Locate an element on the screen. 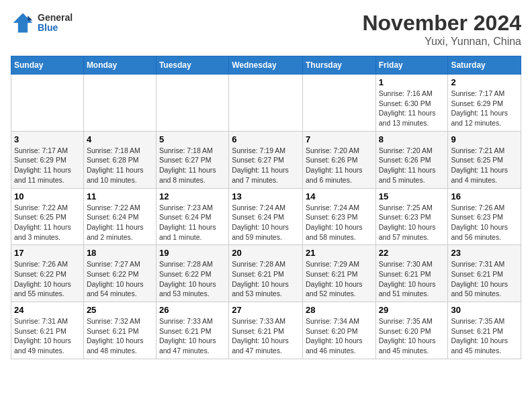 This screenshot has width=532, height=411. day-number: 7 is located at coordinates (339, 140).